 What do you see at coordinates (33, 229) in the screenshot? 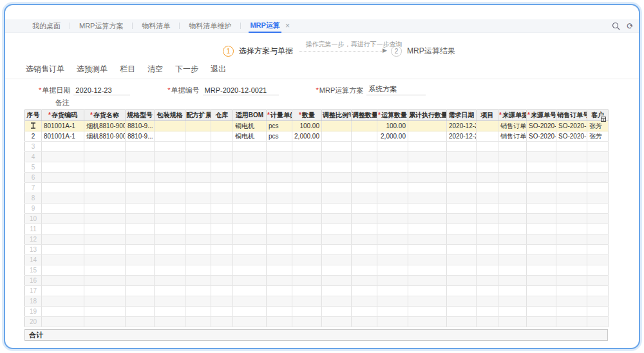
I see `row-number-cell: 11` at bounding box center [33, 229].